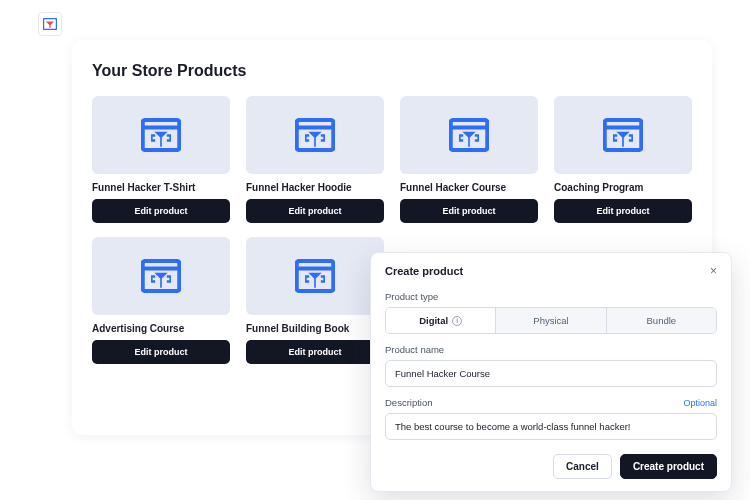 The image size is (750, 500). I want to click on cancel-button: Cancel, so click(582, 466).